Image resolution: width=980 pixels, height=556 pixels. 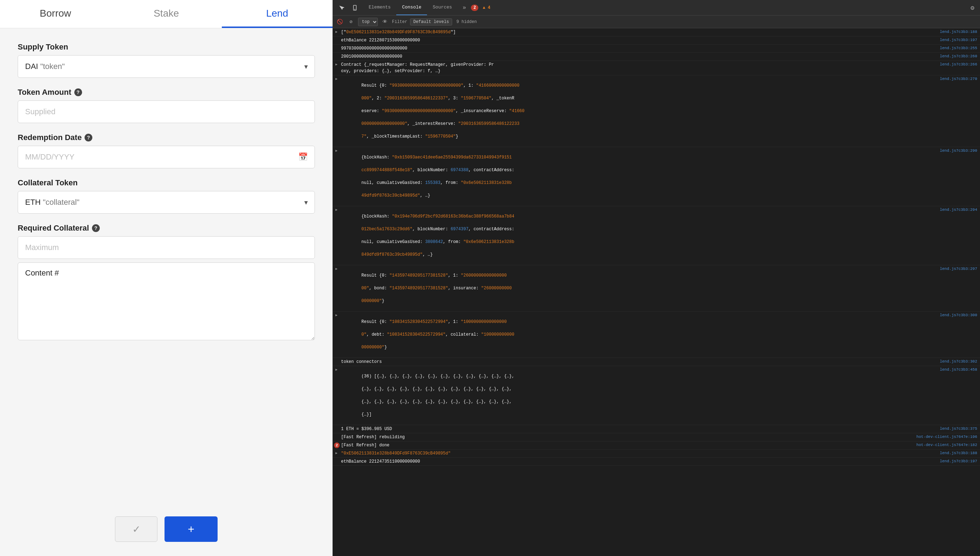 What do you see at coordinates (166, 150) in the screenshot?
I see `redemption-date-group: Redemption Date ? 📅` at bounding box center [166, 150].